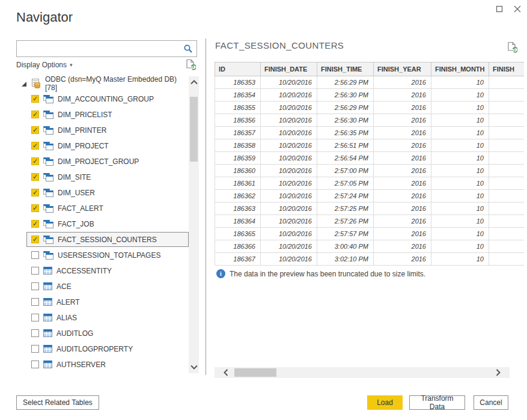  I want to click on tree-item: ✓ DIM_PRICELIST, so click(108, 114).